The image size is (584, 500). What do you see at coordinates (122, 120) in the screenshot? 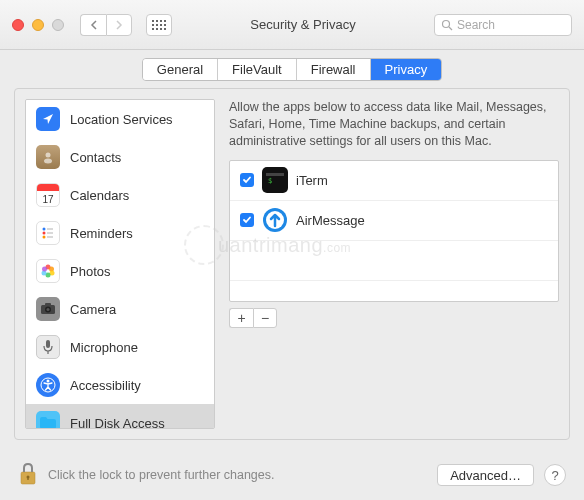
I see `sidebar-item-label: Location Services` at bounding box center [122, 120].